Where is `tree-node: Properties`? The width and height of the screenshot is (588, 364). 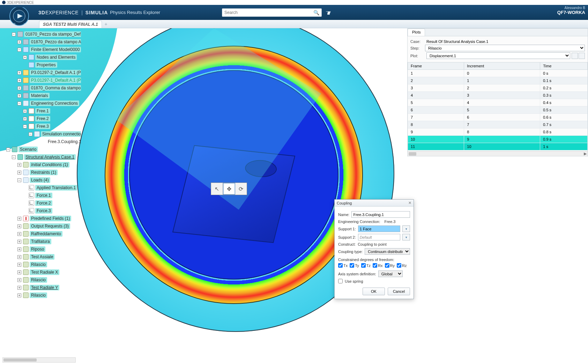 tree-node: Properties is located at coordinates (40, 65).